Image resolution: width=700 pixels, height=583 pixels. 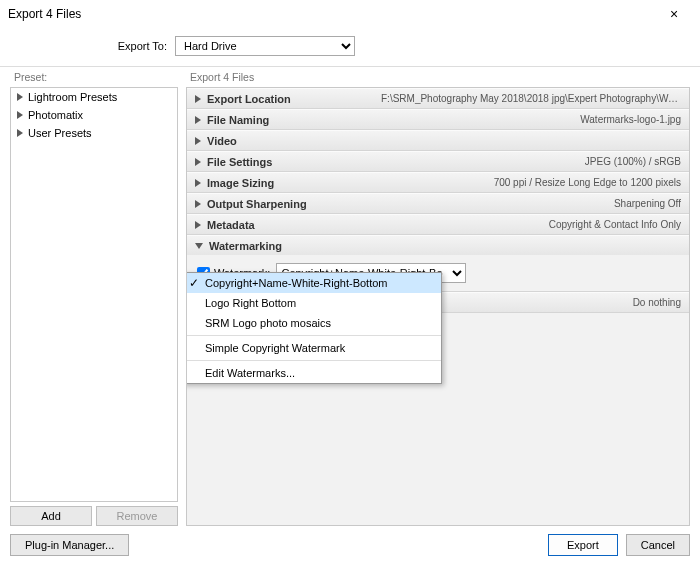 I want to click on preset-item: Photomatix, so click(x=94, y=115).